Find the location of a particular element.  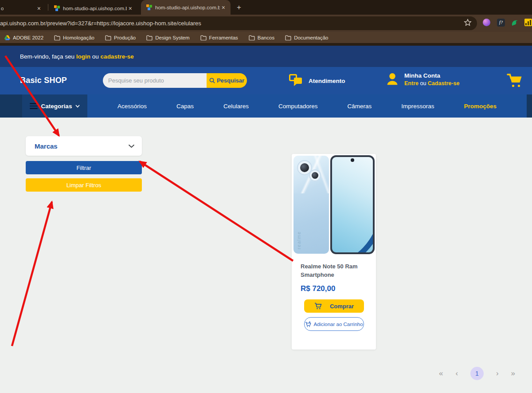

tab-strip: o × hom-studio-api.uishop.com.br/ × hom-… is located at coordinates (266, 7).